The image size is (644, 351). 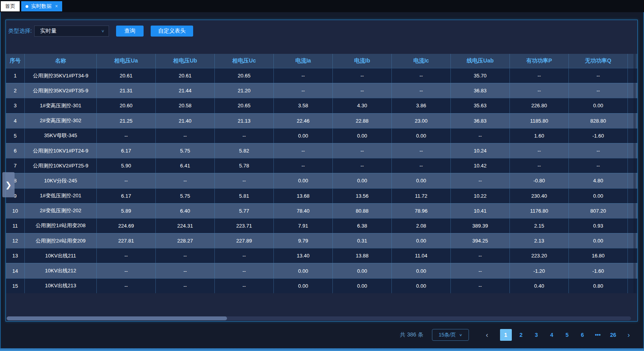 What do you see at coordinates (521, 335) in the screenshot?
I see `page-button-2: 2` at bounding box center [521, 335].